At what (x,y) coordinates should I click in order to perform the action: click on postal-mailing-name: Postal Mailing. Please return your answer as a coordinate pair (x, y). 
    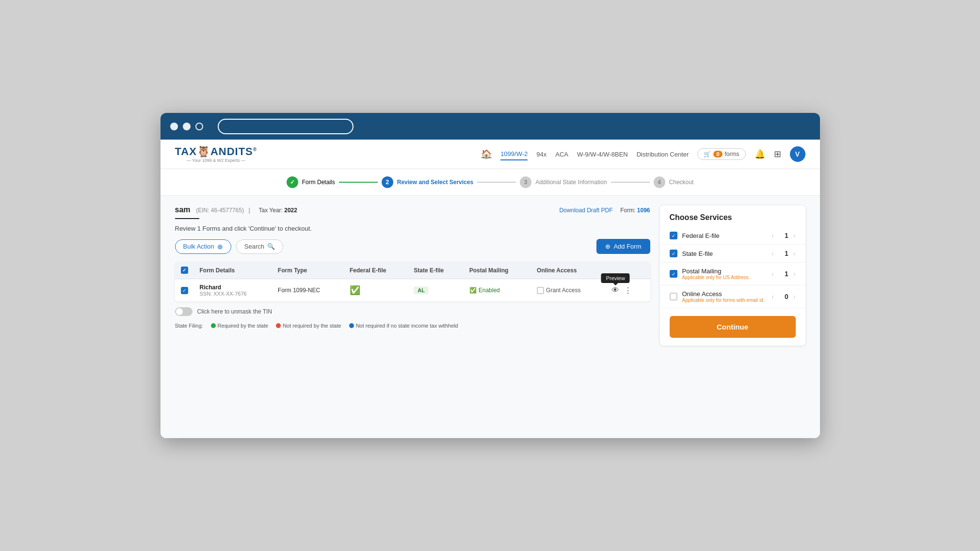
    Looking at the image, I should click on (724, 271).